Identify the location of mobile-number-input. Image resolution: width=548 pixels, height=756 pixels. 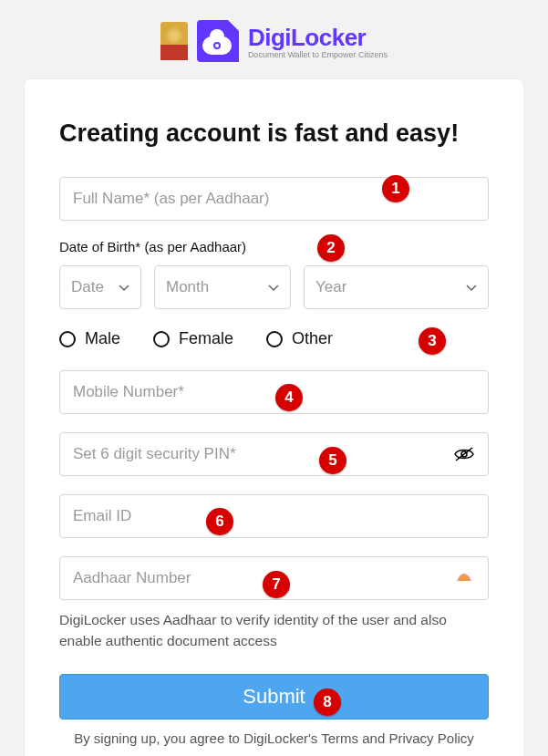
(274, 392).